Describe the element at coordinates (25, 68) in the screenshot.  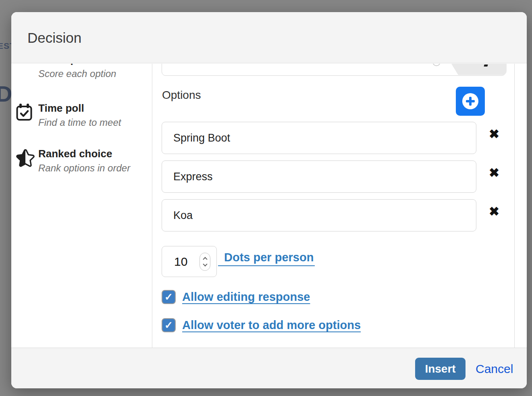
I see `score-poll-icon` at that location.